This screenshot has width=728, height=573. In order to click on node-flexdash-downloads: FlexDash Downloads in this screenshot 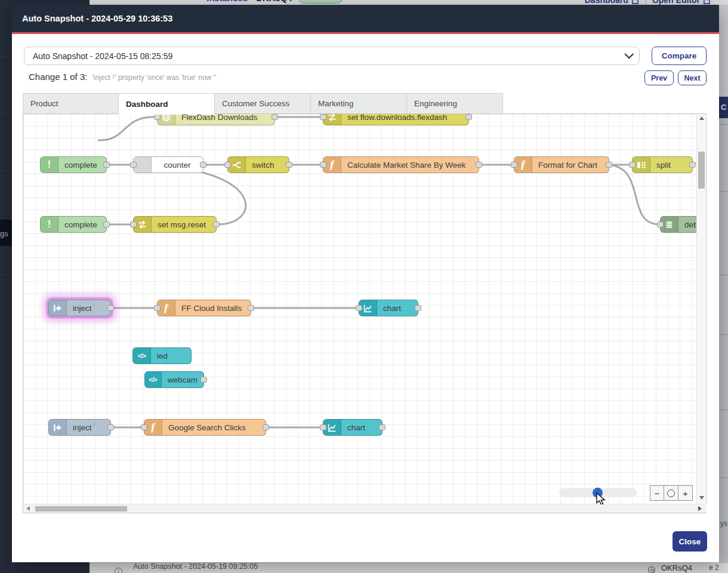, I will do `click(216, 119)`.